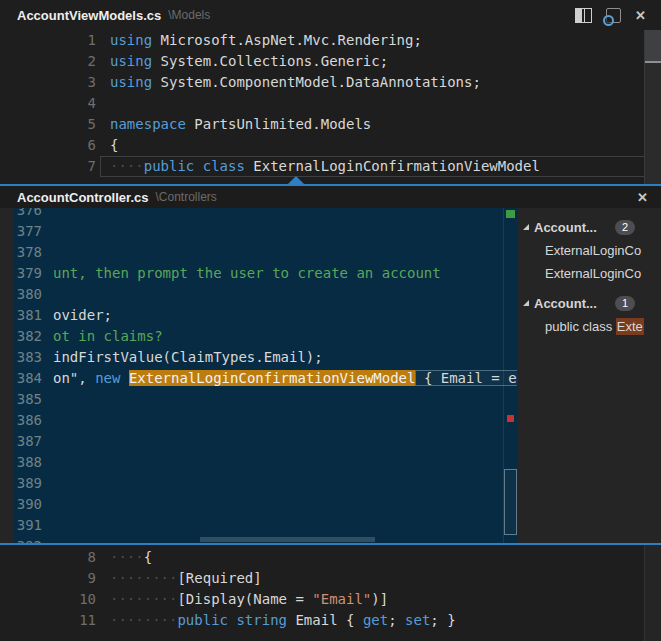 The height and width of the screenshot is (641, 661). What do you see at coordinates (372, 146) in the screenshot?
I see `line-content: {` at bounding box center [372, 146].